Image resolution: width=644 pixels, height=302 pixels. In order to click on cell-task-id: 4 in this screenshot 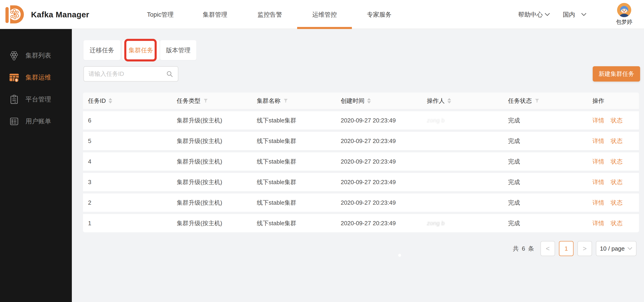, I will do `click(130, 162)`.